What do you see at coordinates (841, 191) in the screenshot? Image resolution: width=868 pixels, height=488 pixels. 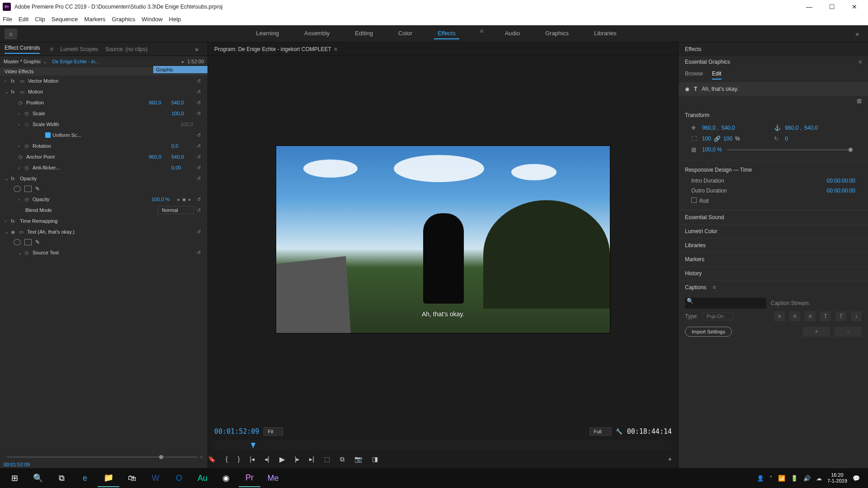 I see `outro-value: 00:00:00:00` at bounding box center [841, 191].